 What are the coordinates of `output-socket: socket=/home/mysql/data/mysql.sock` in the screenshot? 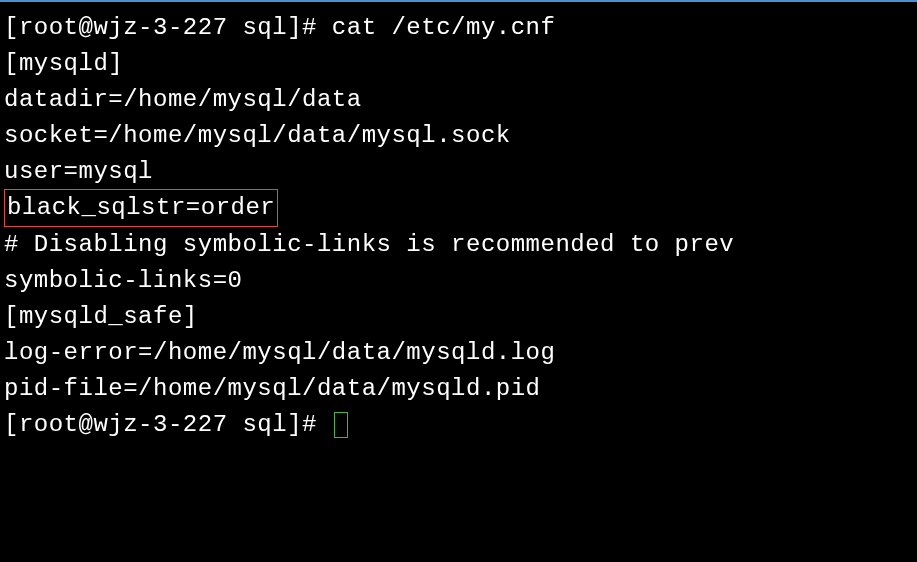 It's located at (458, 136).